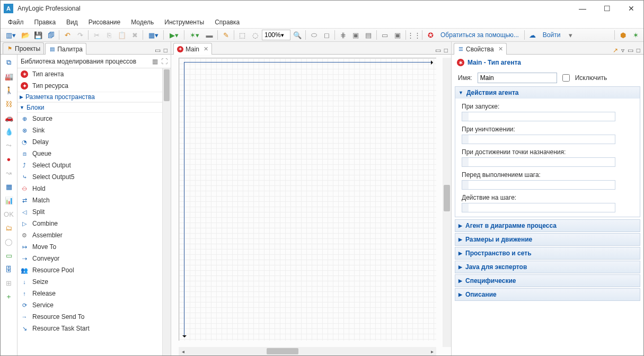 The height and width of the screenshot is (356, 644). I want to click on palette-block-item: ⇄Match, so click(90, 200).